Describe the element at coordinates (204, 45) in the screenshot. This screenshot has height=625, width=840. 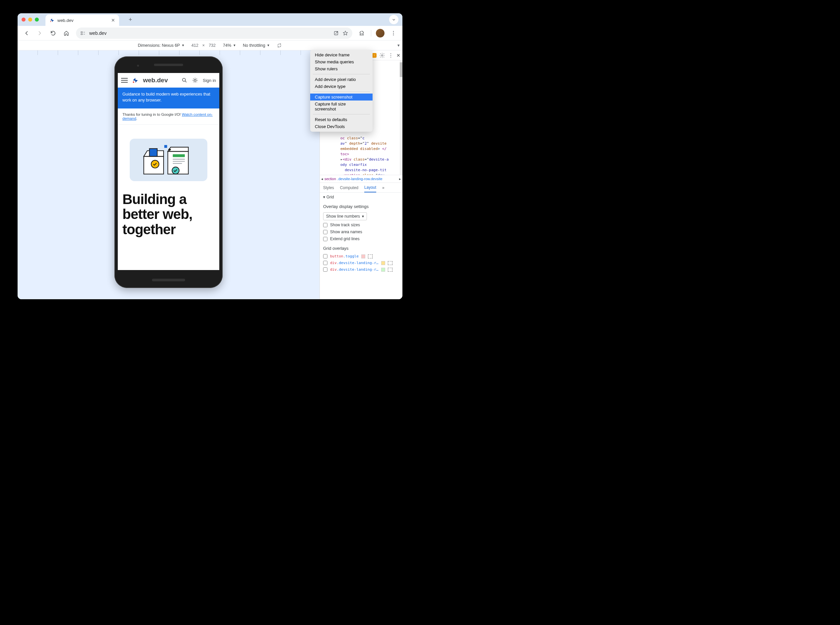
I see `device-by: ×` at that location.